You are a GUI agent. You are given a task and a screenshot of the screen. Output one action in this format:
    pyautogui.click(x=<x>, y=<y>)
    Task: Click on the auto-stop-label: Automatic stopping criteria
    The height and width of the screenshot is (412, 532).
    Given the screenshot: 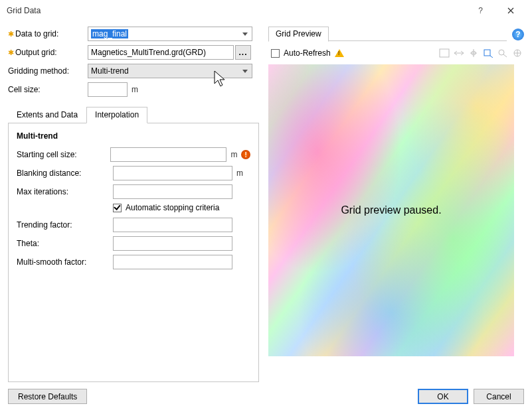 What is the action you would take?
    pyautogui.click(x=173, y=208)
    